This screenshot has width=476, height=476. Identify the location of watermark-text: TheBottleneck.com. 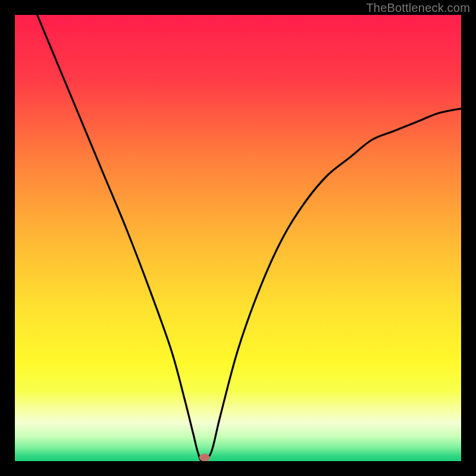
(418, 8).